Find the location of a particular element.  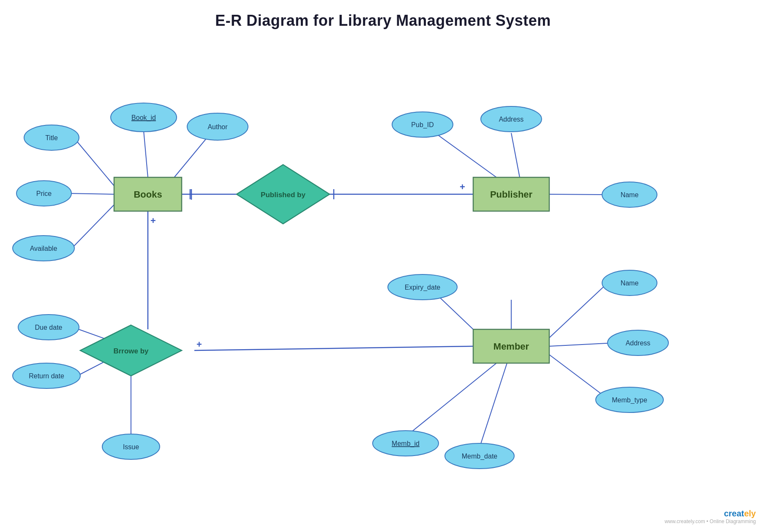

attr-pub-id-label: Pub_ID is located at coordinates (423, 125).